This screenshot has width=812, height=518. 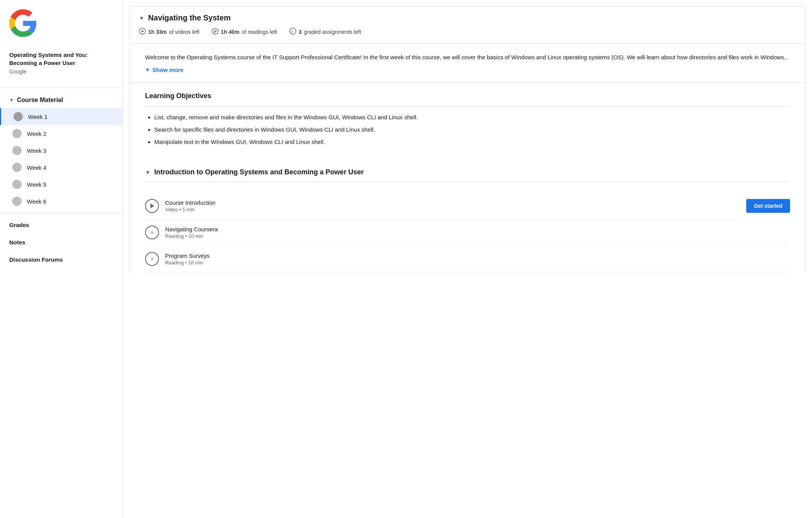 What do you see at coordinates (468, 63) in the screenshot?
I see `description-area: Welcome to the Operating Systems course …` at bounding box center [468, 63].